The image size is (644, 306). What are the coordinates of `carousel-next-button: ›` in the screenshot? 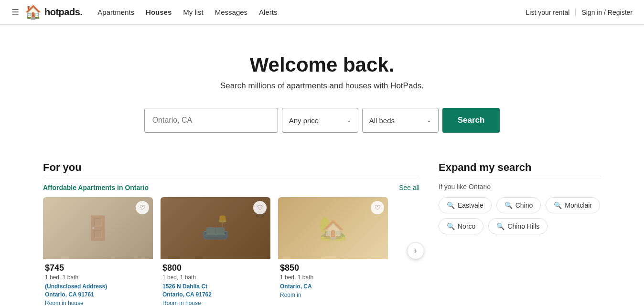 It's located at (416, 251).